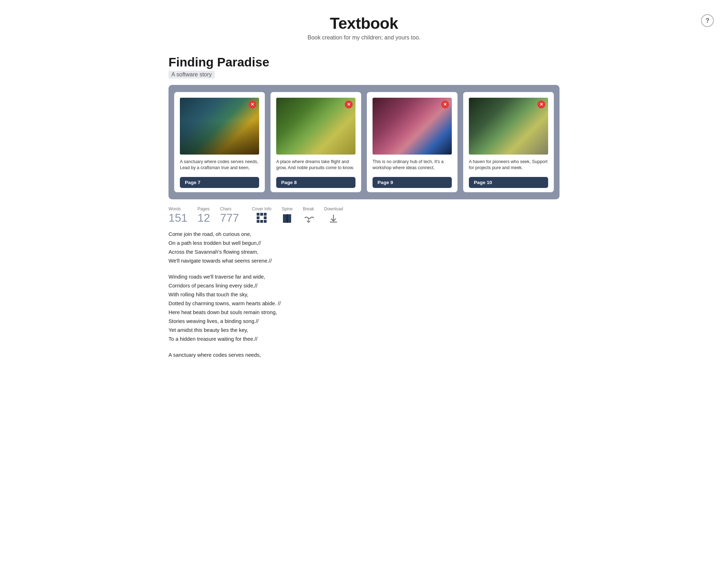 The width and height of the screenshot is (728, 582). Describe the element at coordinates (412, 142) in the screenshot. I see `page-card-9: ✕ This is no ordinary hub of tech, It's …` at that location.